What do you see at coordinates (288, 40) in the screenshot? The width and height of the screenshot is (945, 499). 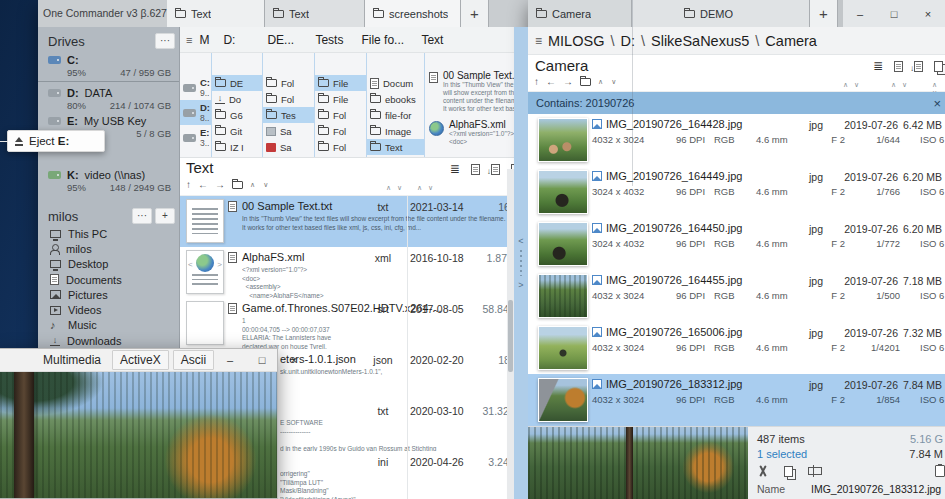 I see `breadcrumb-segment: DE...` at bounding box center [288, 40].